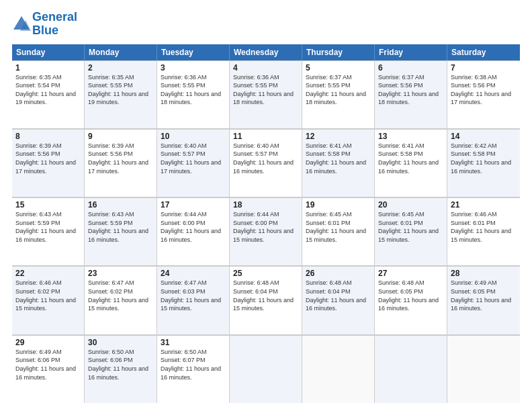 Image resolution: width=532 pixels, height=411 pixels. Describe the element at coordinates (266, 163) in the screenshot. I see `calendar-cell: 11Sunrise: 6:40 AMSunset: 5:57 PMDayligh…` at that location.